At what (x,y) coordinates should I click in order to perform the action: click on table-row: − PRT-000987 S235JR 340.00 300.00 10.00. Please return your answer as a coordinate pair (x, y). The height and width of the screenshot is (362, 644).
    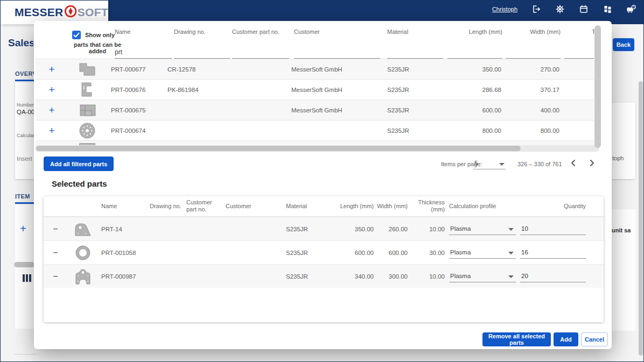
    Looking at the image, I should click on (324, 276).